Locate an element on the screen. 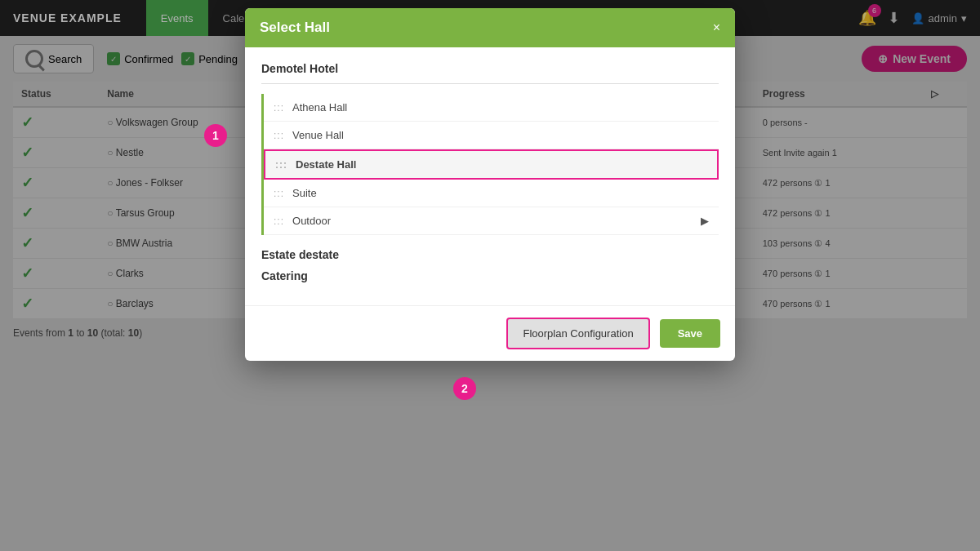  hall-name: Athena Hall is located at coordinates (320, 108).